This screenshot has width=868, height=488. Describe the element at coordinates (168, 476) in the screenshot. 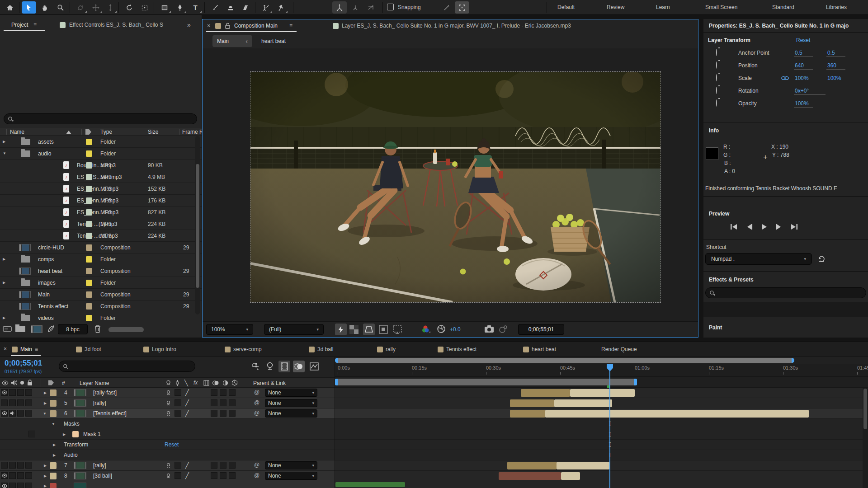

I see `shy-icon` at that location.